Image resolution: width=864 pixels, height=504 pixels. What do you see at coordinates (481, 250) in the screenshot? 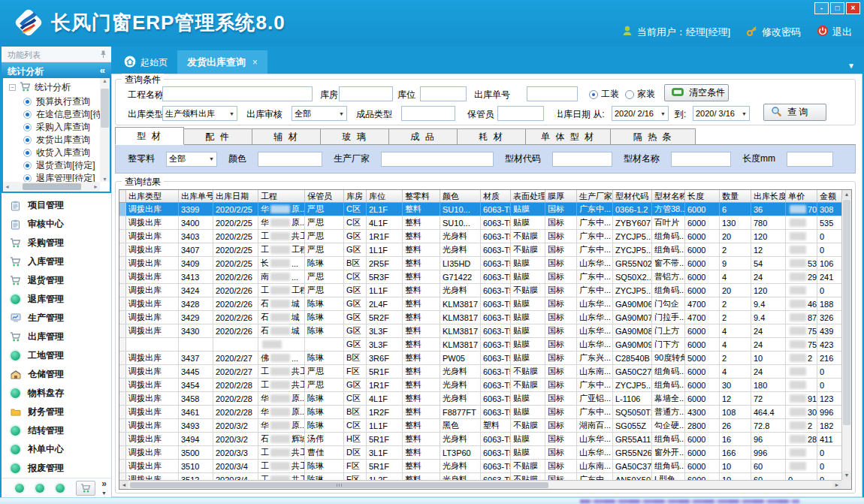
I see `table-row: 调拨出库34072020/2/25工工程严思G区1L1F整料光身料6063-T5…` at bounding box center [481, 250].